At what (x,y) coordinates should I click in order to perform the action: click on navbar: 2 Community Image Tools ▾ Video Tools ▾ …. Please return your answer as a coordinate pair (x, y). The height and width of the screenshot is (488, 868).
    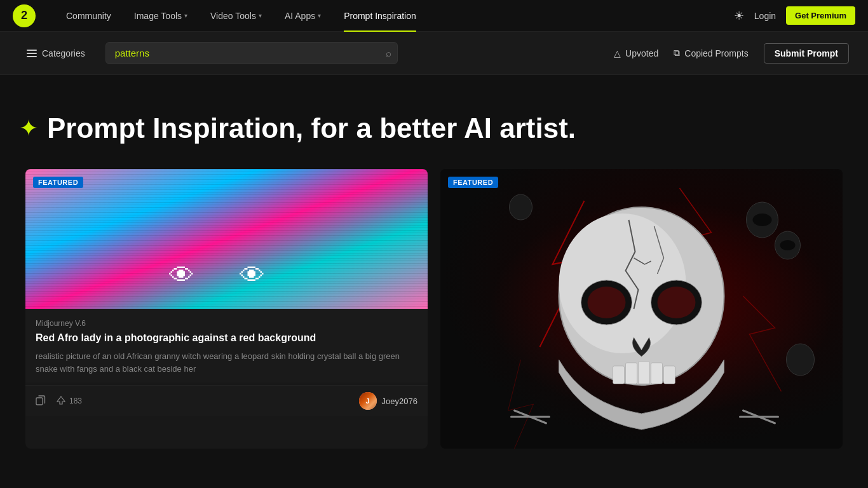
    Looking at the image, I should click on (434, 16).